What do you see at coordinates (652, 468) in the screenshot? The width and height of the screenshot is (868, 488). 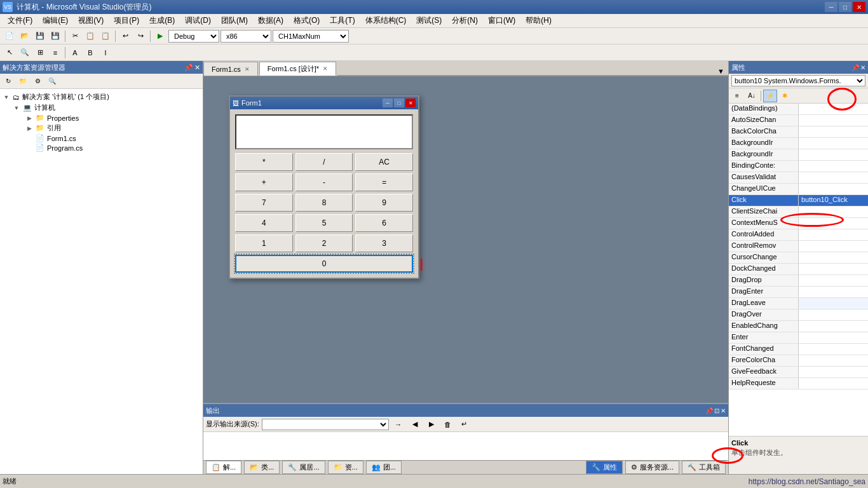 I see `bottom-tab-service: ⚙ 服务资源...` at bounding box center [652, 468].